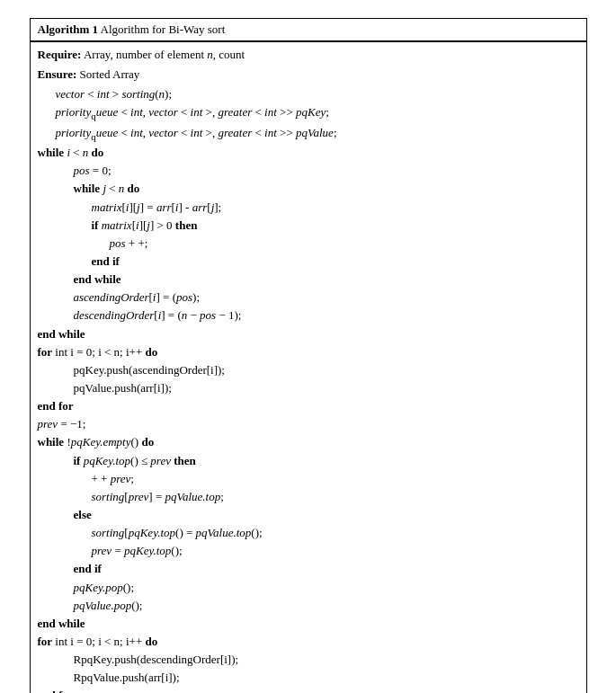  Describe the element at coordinates (308, 442) in the screenshot. I see `while-pqkey-empty: while !pqKey.empty() do` at that location.